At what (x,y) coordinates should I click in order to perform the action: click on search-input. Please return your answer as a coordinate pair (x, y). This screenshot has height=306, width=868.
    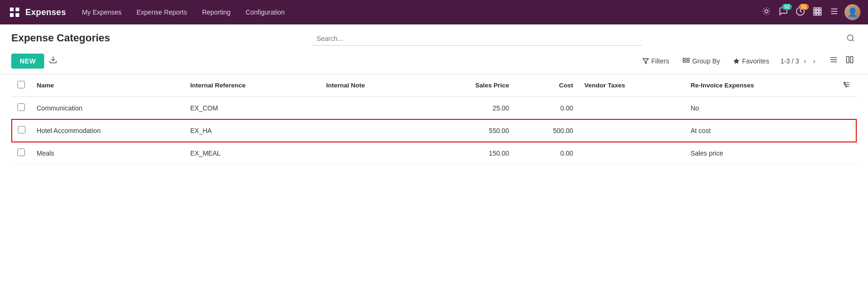
    Looking at the image, I should click on (477, 39).